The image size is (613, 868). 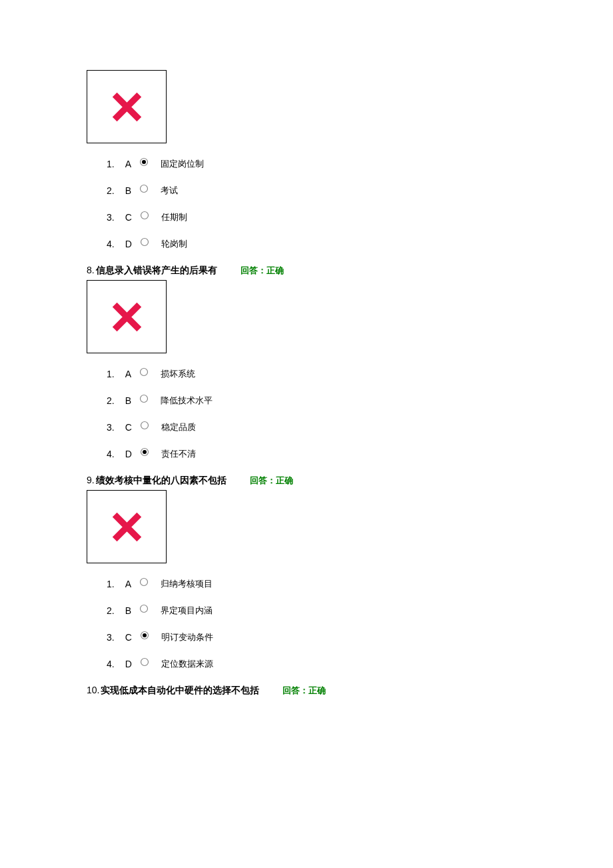 I want to click on option-item: 1. A 归纳考核项目, so click(x=316, y=584).